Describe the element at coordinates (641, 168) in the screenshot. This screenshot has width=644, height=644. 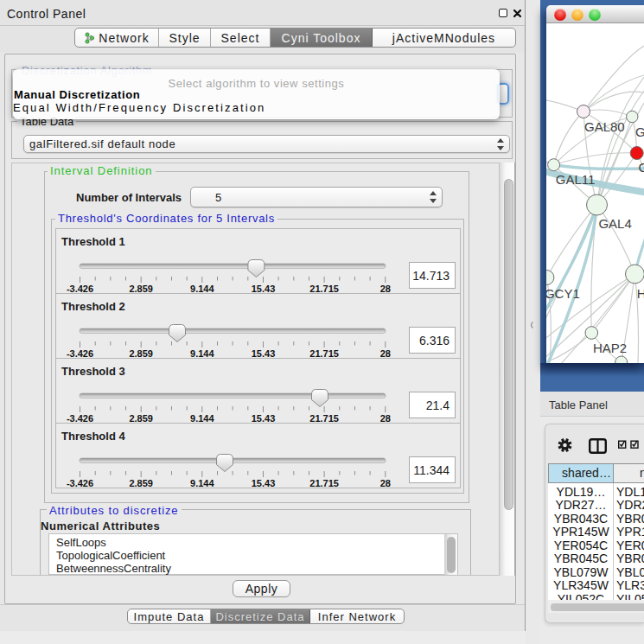
I see `svg-text: CY` at that location.